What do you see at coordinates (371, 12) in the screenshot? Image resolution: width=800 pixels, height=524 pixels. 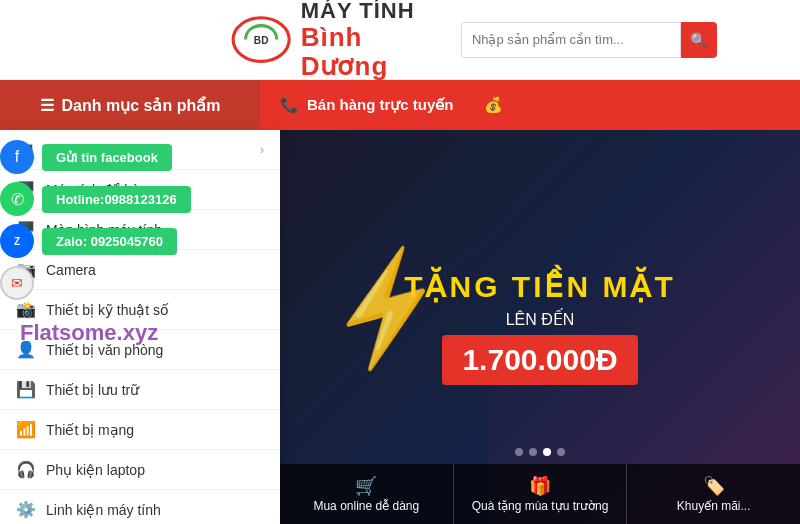 I see `logo-may-tinh: MÁY TÍNH` at bounding box center [371, 12].